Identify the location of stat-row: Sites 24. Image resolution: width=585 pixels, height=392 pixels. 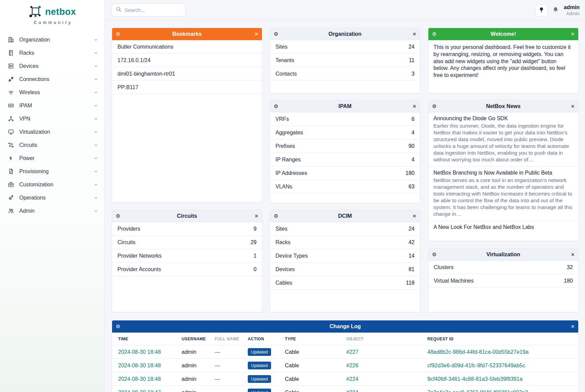
(345, 229).